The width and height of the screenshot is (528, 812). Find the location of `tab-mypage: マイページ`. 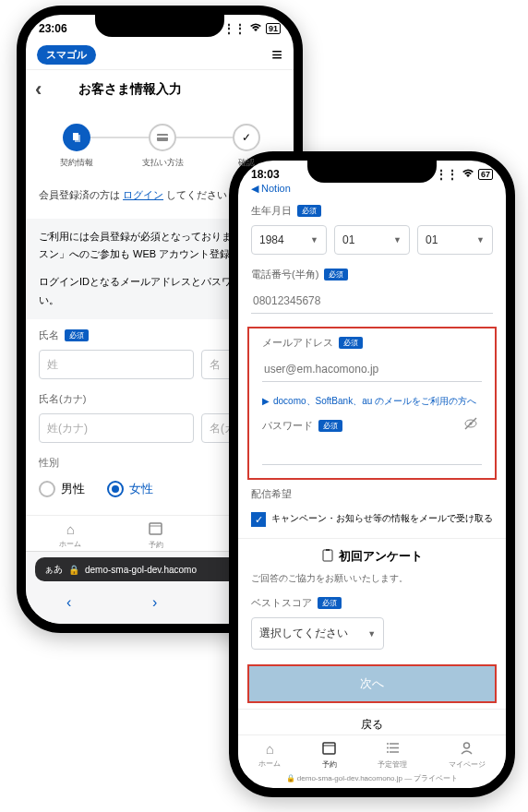

tab-mypage: マイページ is located at coordinates (467, 755).